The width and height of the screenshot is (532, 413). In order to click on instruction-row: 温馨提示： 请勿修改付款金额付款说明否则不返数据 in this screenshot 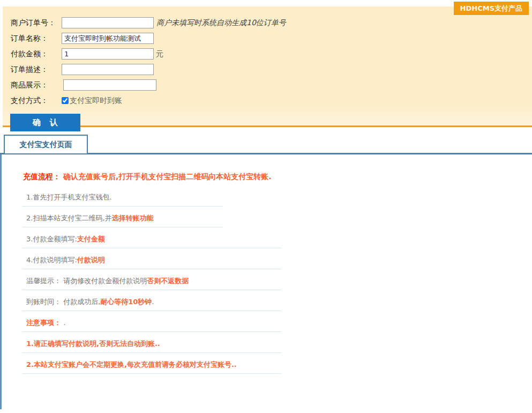, I will do `click(152, 280)`.